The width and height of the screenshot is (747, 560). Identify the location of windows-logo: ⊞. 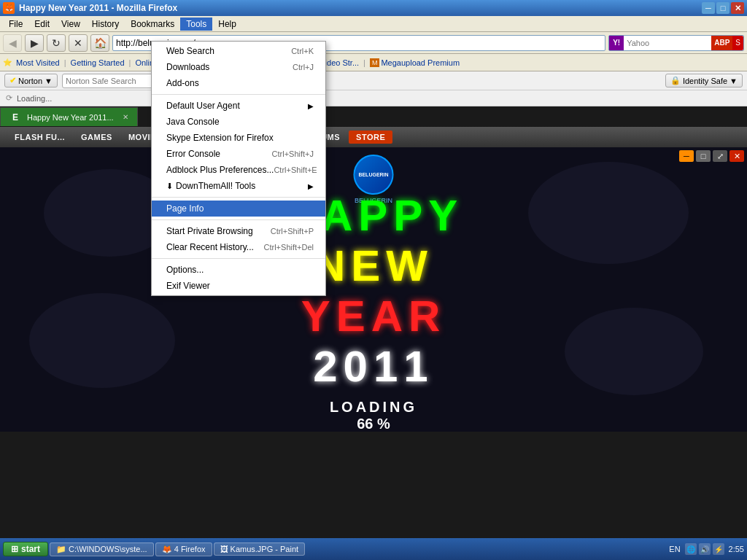
(15, 549).